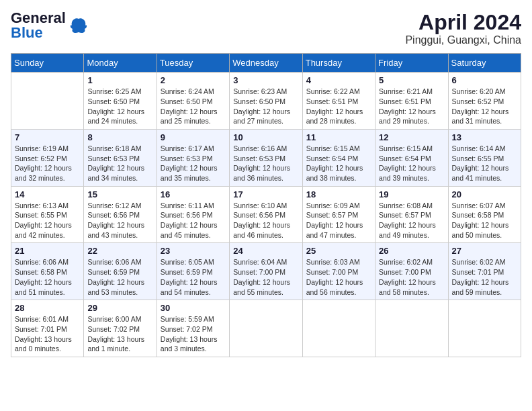  I want to click on day-info: Sunrise: 6:05 AMSunset: 6:59 PMDaylight:…, so click(193, 277).